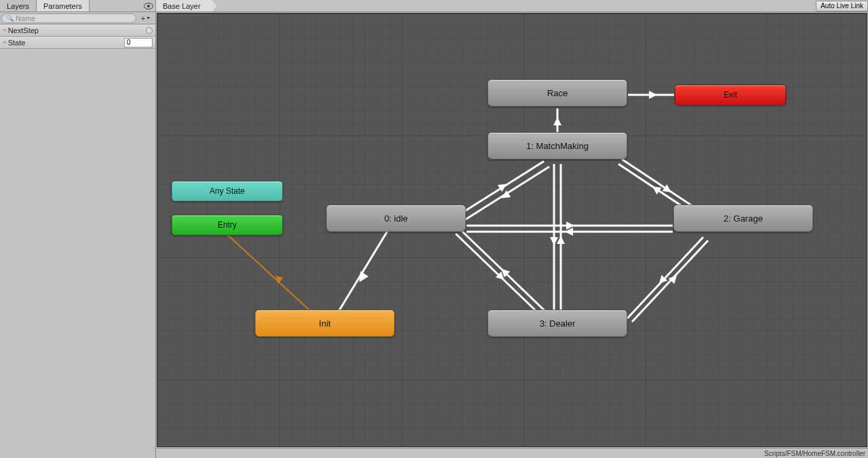 This screenshot has height=458, width=868. I want to click on node-label: 3: Dealer, so click(557, 324).